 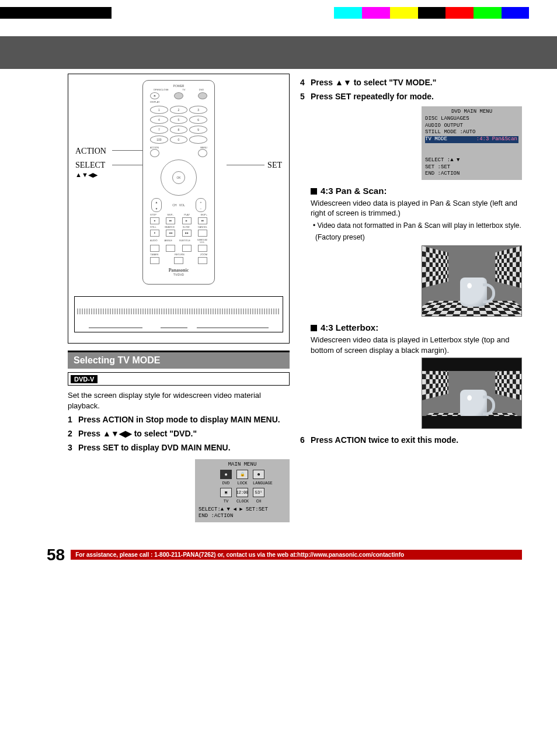 I want to click on osd-line: DISC LANGUAGES, so click(x=472, y=119).